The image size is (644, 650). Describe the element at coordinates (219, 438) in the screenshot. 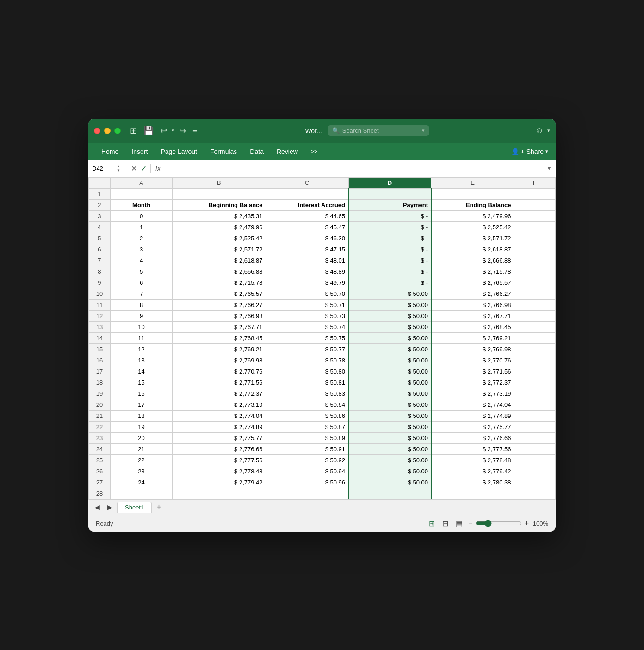

I see `cell-b: $ 2,775.77` at that location.